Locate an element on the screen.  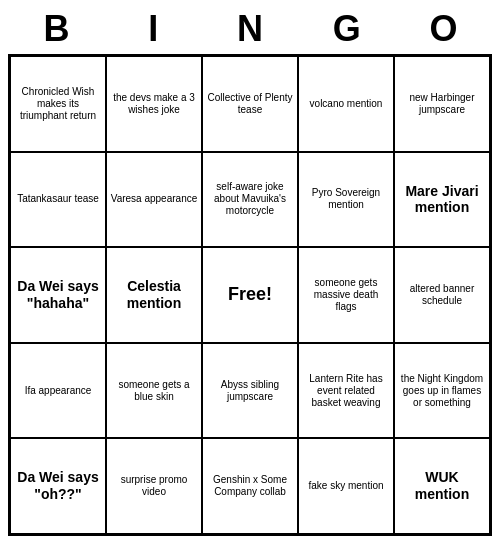
bingo-cell-r1c1: Varesa appearance is located at coordinates (154, 200).